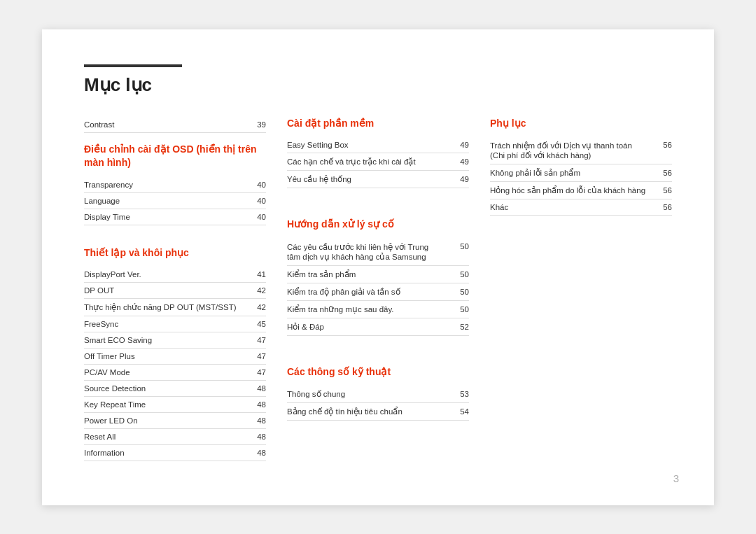 Image resolution: width=756 pixels, height=534 pixels. What do you see at coordinates (571, 190) in the screenshot?
I see `toc-label: Hỏng hóc sản phẩm do lỗi của khách hàng` at bounding box center [571, 190].